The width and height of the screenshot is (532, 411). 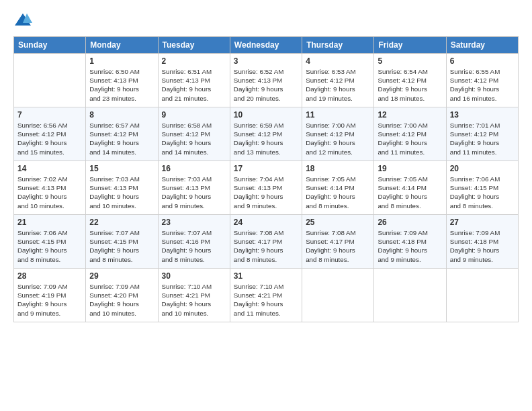 What do you see at coordinates (122, 134) in the screenshot?
I see `calendar-cell: 8Sunrise: 6:57 AM Sunset: 4:12 PM Daylig…` at bounding box center [122, 134].